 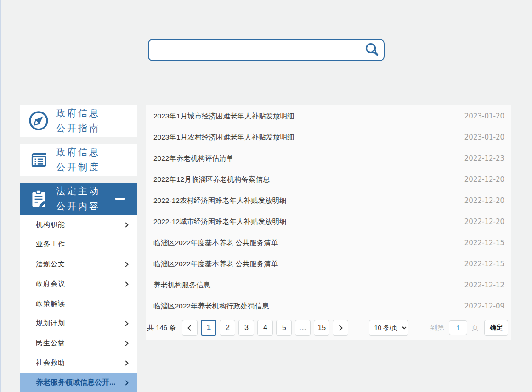 I want to click on page-button: 3, so click(x=246, y=328).